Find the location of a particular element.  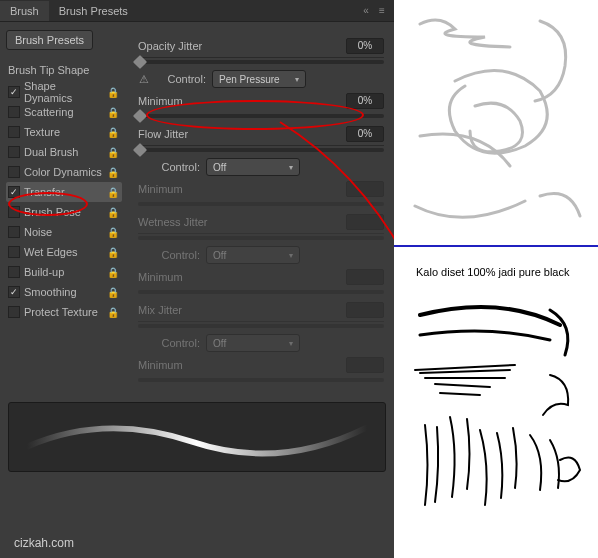

opacity-control-select: Pen Pressure▾ is located at coordinates (259, 79).